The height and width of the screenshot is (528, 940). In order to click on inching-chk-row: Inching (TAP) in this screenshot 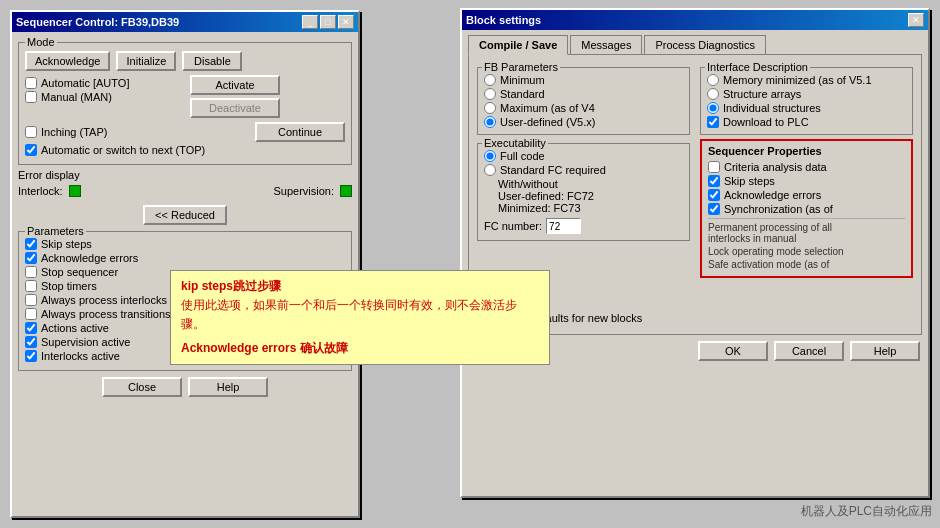, I will do `click(66, 132)`.